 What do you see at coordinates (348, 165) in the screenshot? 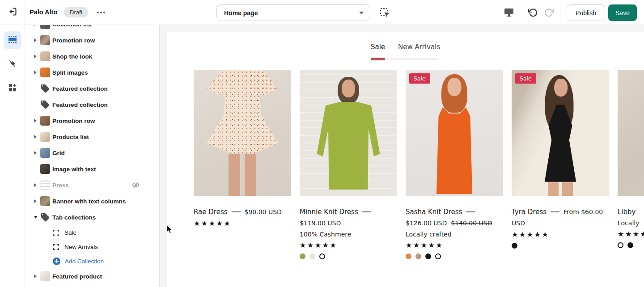
I see `product-card: Minnie Knit Dress$119.00 USD 100% Cashme…` at bounding box center [348, 165].